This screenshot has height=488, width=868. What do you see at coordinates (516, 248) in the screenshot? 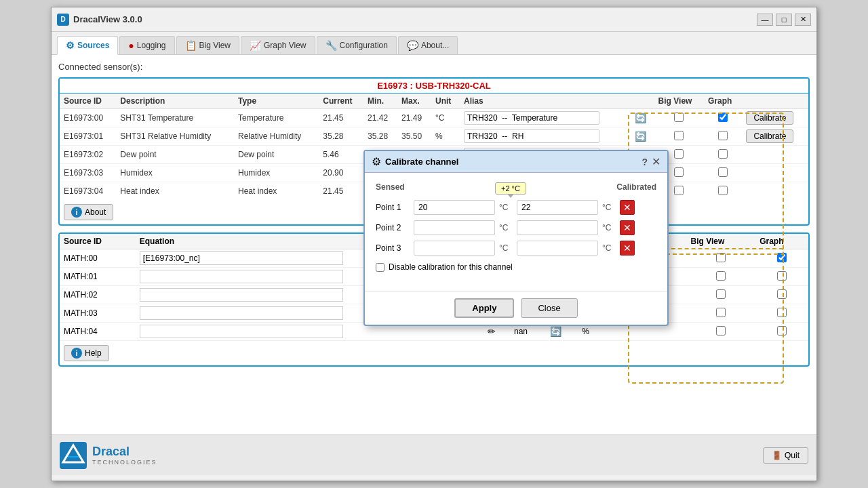
I see `point3-row: Point 3 °C °C ✕` at bounding box center [516, 248].